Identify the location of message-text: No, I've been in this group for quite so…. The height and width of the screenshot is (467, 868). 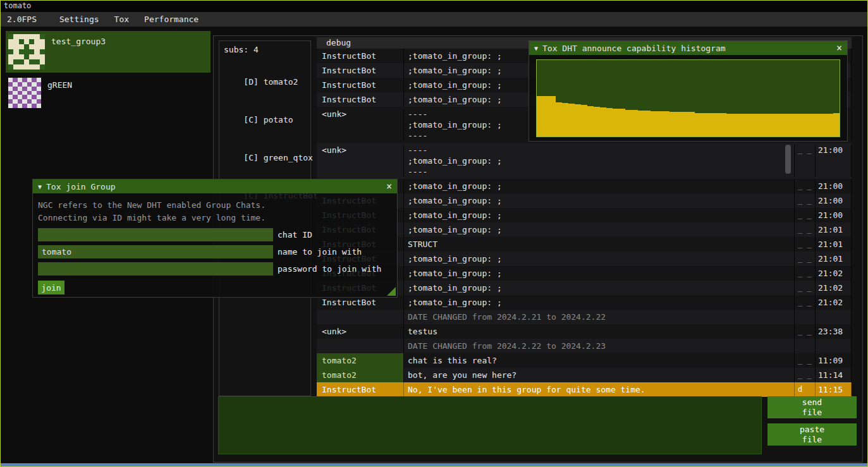
(599, 389).